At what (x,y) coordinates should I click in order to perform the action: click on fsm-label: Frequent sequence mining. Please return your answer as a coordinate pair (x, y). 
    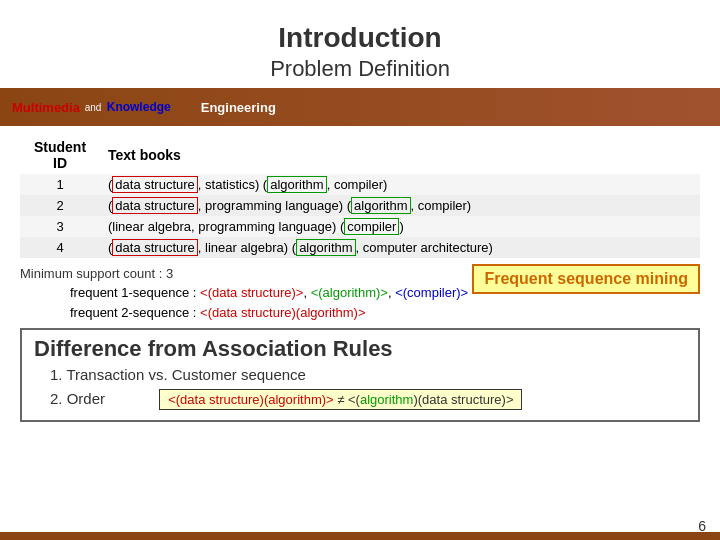
    Looking at the image, I should click on (586, 278).